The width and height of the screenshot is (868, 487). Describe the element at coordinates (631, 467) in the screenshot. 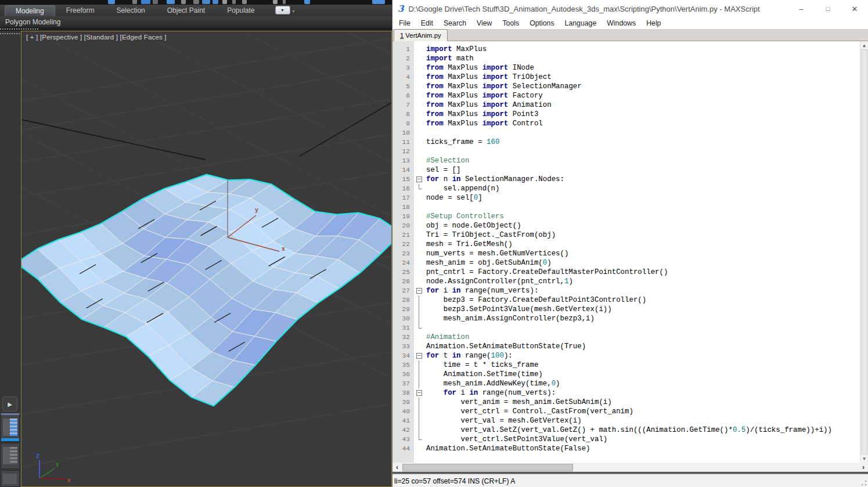

I see `horizontal-scrollbar: ‹ ›` at that location.